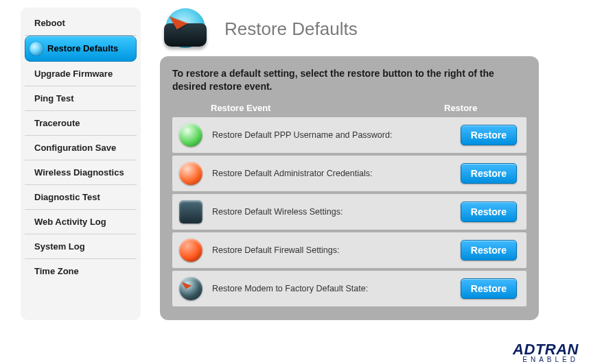 This screenshot has height=364, width=602. I want to click on page-title: Restore Defaults, so click(291, 29).